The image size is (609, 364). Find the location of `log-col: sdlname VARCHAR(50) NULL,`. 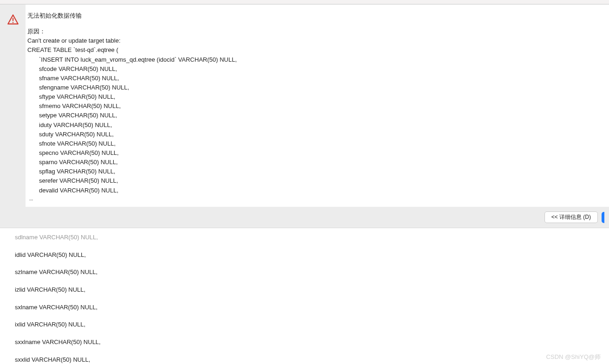

log-col: sdlname VARCHAR(50) NULL, is located at coordinates (306, 237).